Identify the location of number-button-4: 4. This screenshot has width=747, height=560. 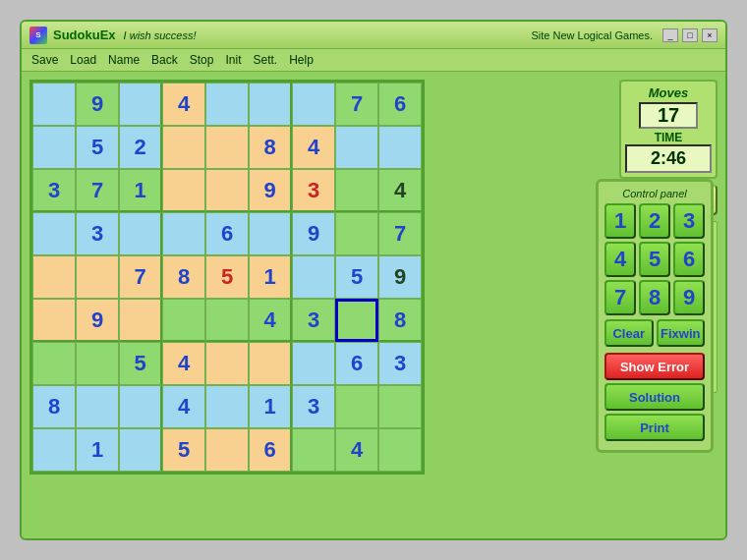
(620, 259).